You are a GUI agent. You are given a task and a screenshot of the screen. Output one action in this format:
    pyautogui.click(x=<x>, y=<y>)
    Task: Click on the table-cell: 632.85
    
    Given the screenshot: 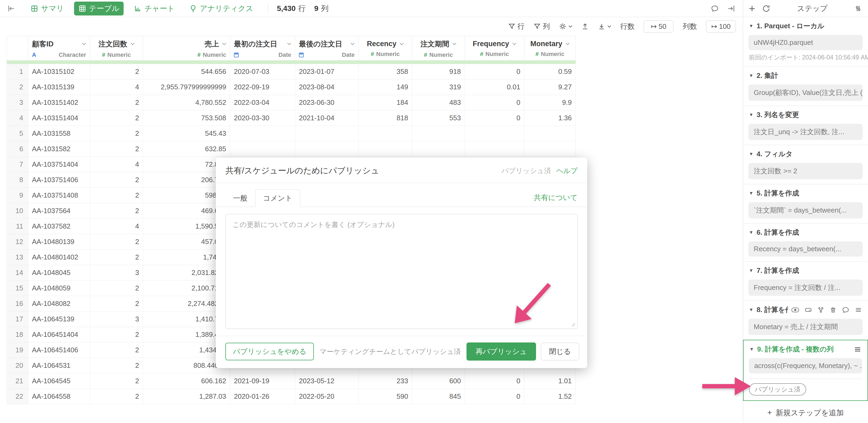 What is the action you would take?
    pyautogui.click(x=187, y=149)
    